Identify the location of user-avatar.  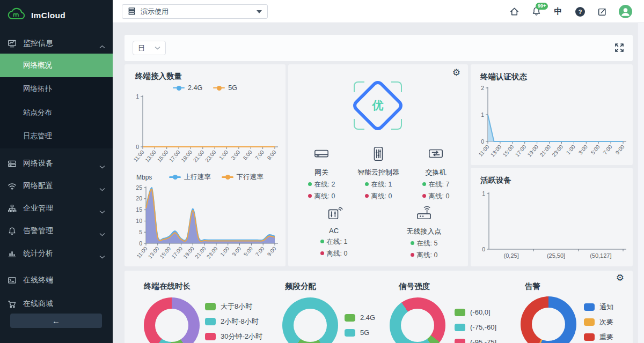
(626, 12).